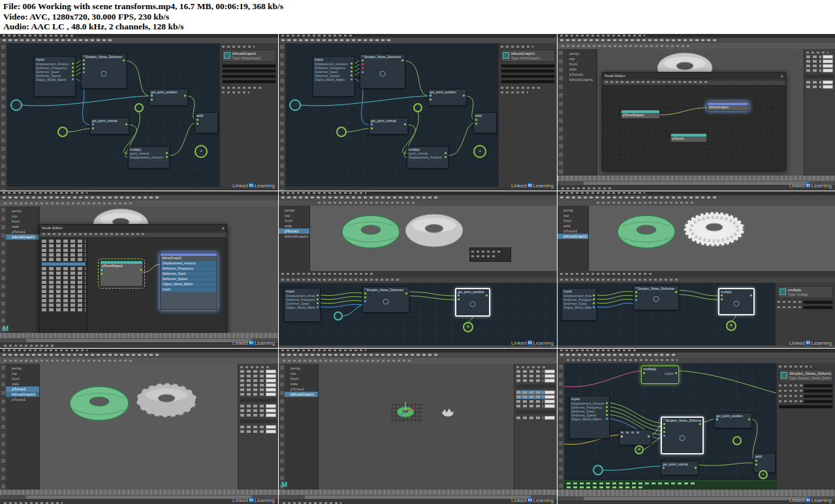 The image size is (835, 504). What do you see at coordinates (689, 138) in the screenshot?
I see `node-ptorus: pTorus1` at bounding box center [689, 138].